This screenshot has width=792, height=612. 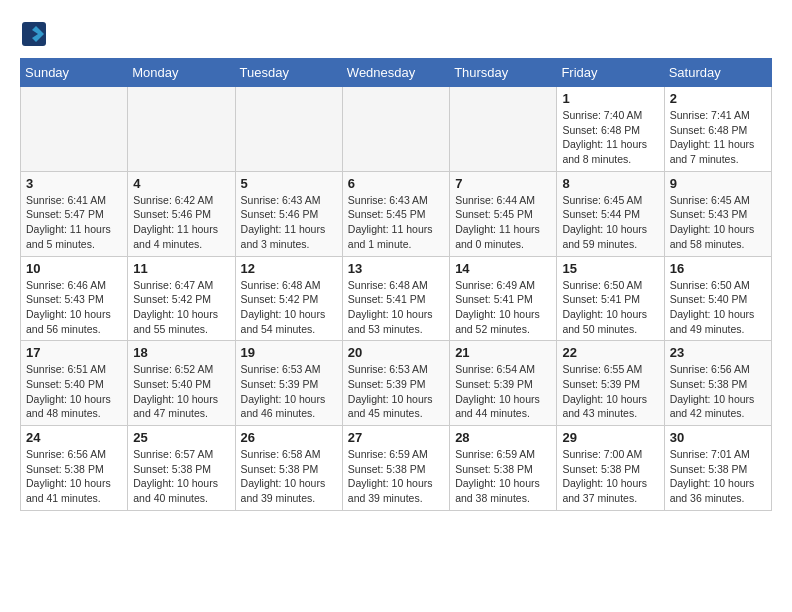 I want to click on day-number: 26, so click(x=289, y=438).